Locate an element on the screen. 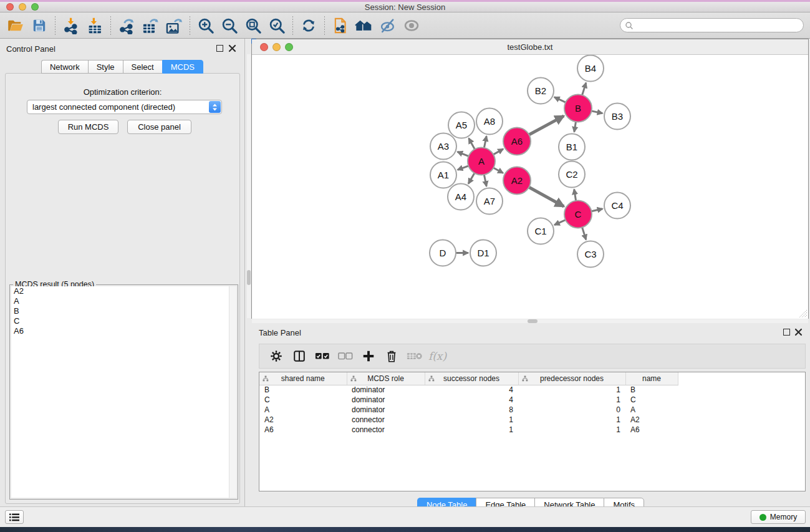 This screenshot has height=532, width=810. vscroll-thumb is located at coordinates (249, 278).